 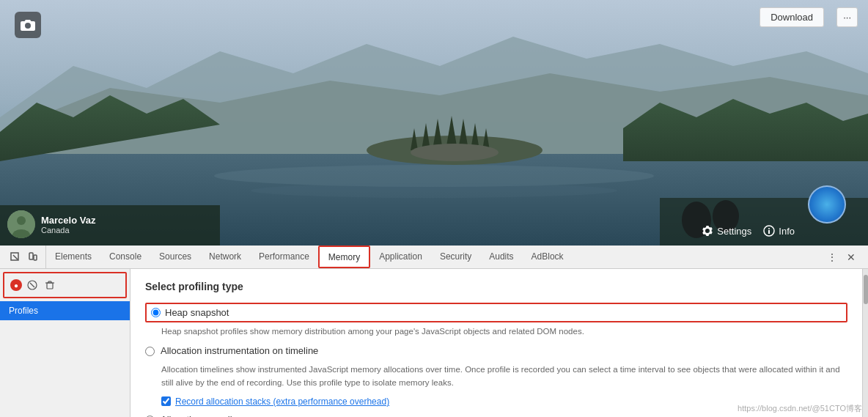 What do you see at coordinates (68, 230) in the screenshot?
I see `user-location: Canada` at bounding box center [68, 230].